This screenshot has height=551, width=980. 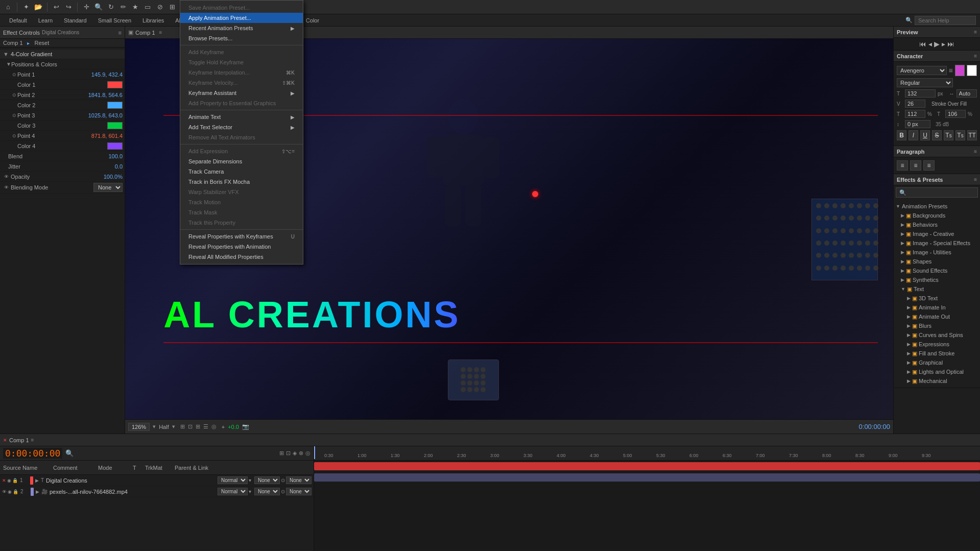 I want to click on quality-dropdown-arrow: ▾, so click(x=174, y=427).